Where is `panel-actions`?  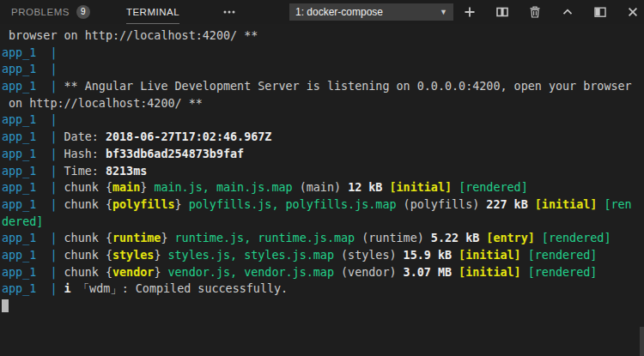 panel-actions is located at coordinates (551, 12).